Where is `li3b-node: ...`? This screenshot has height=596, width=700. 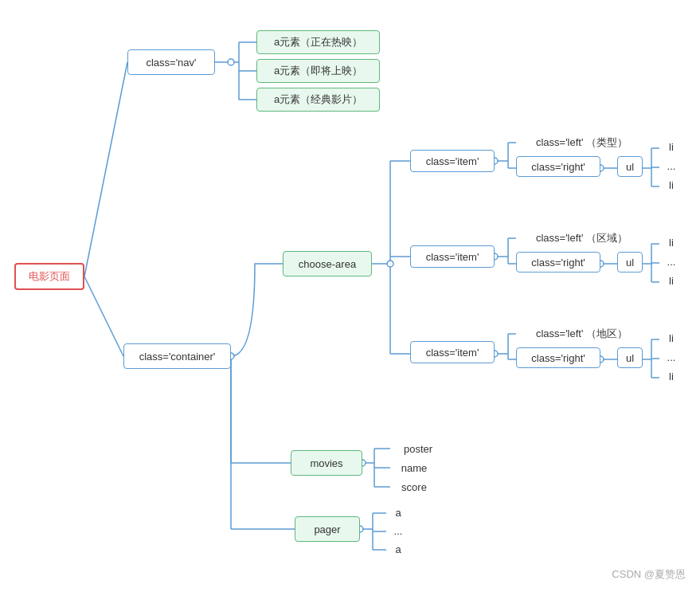
li3b-node: ... is located at coordinates (671, 357).